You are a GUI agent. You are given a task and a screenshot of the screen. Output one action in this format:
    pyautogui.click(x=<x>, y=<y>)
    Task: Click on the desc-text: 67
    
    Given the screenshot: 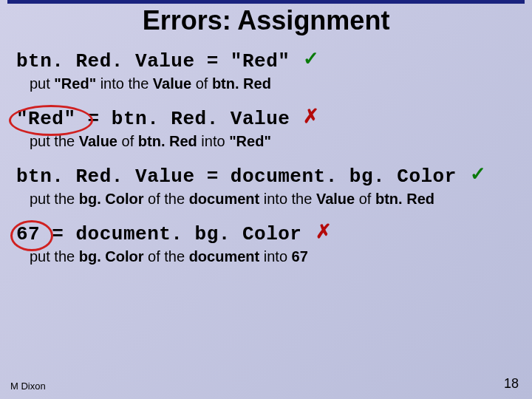 What is the action you would take?
    pyautogui.click(x=300, y=256)
    